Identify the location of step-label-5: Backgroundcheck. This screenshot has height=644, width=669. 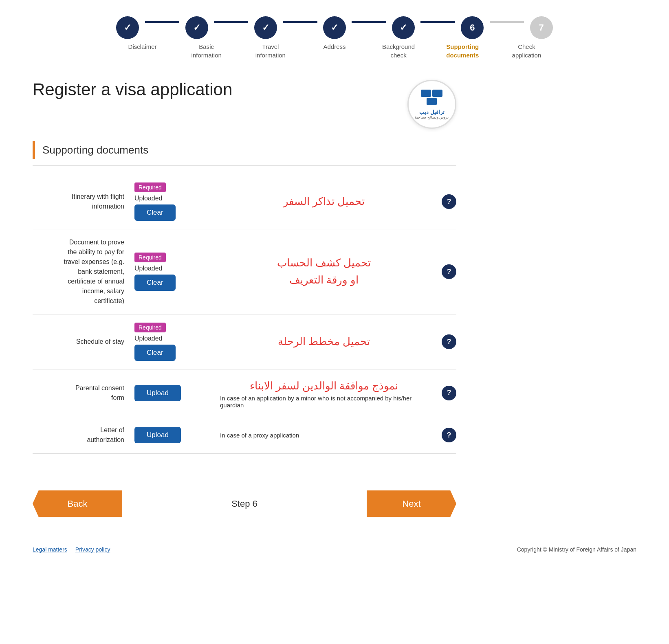
(398, 51).